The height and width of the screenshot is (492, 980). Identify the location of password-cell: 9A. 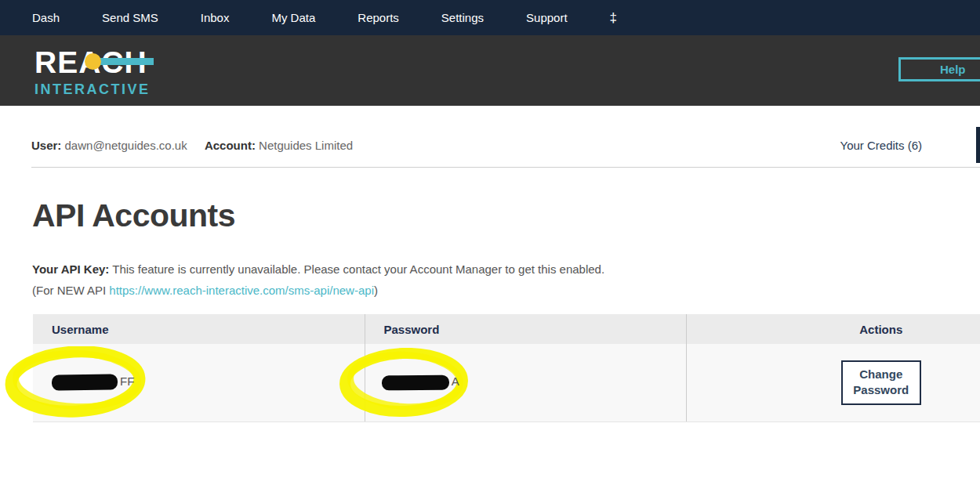
(525, 382).